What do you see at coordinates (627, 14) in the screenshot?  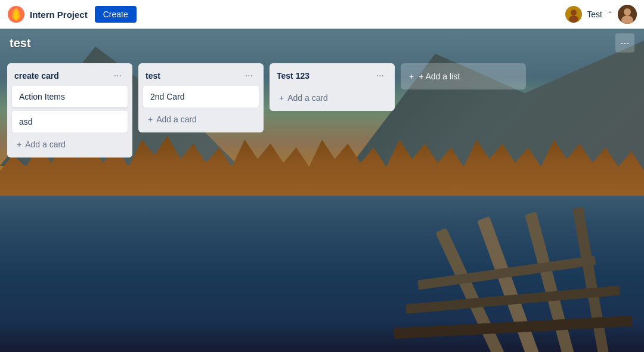 I see `avatar` at bounding box center [627, 14].